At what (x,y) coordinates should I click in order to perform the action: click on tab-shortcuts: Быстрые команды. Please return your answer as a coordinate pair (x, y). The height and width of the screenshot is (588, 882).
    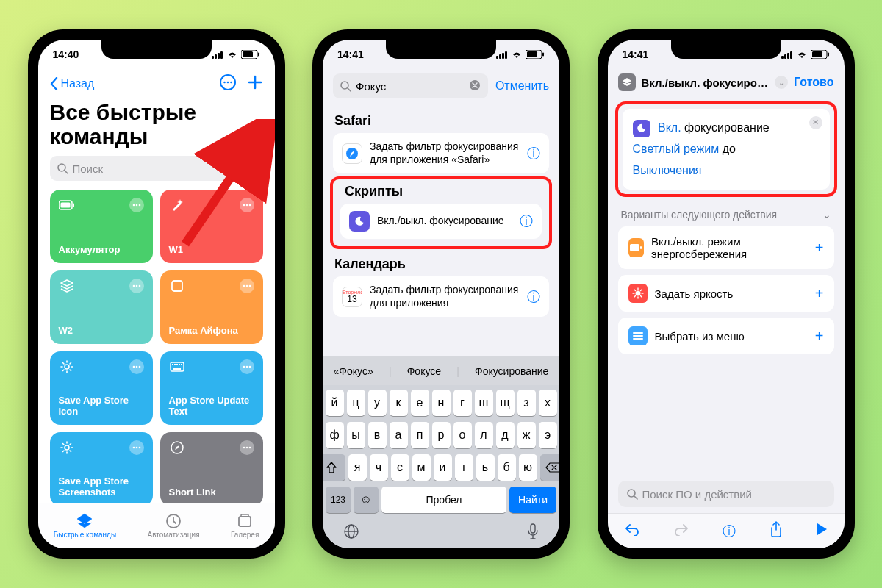
    Looking at the image, I should click on (85, 526).